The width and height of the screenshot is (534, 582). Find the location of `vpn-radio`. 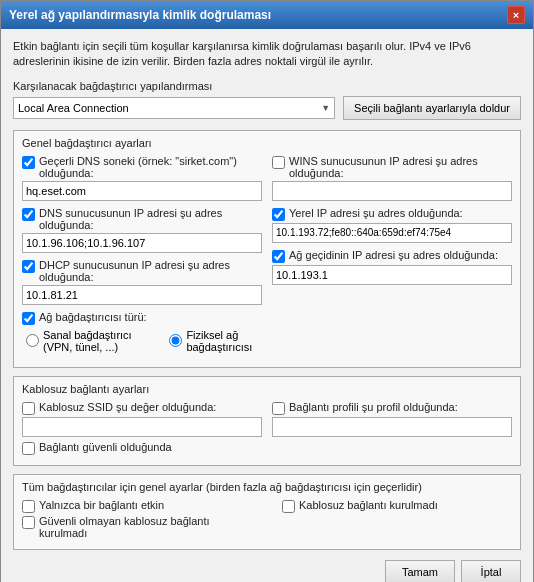

vpn-radio is located at coordinates (32, 340).